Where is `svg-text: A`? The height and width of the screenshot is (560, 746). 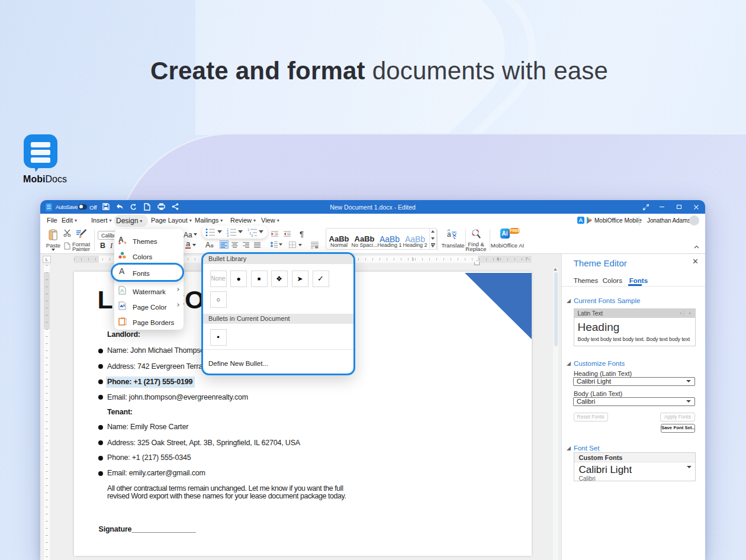
svg-text: A is located at coordinates (122, 291).